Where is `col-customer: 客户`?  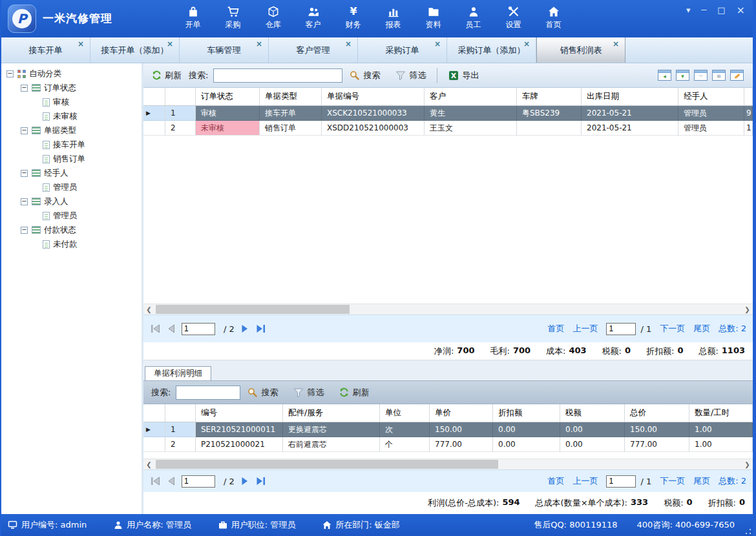
col-customer: 客户 is located at coordinates (470, 97).